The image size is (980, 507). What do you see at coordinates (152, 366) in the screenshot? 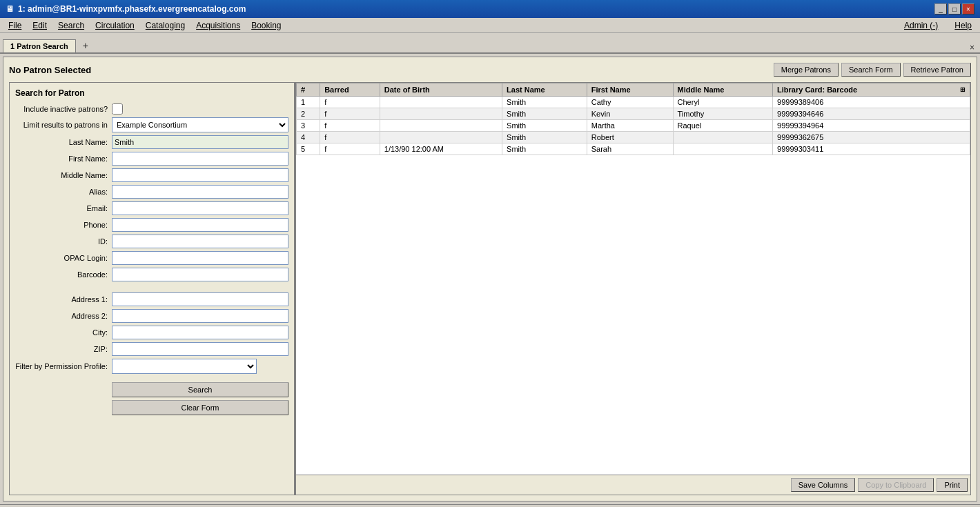
I see `filter-profile-row: Filter by Permission Profile:` at bounding box center [152, 366].